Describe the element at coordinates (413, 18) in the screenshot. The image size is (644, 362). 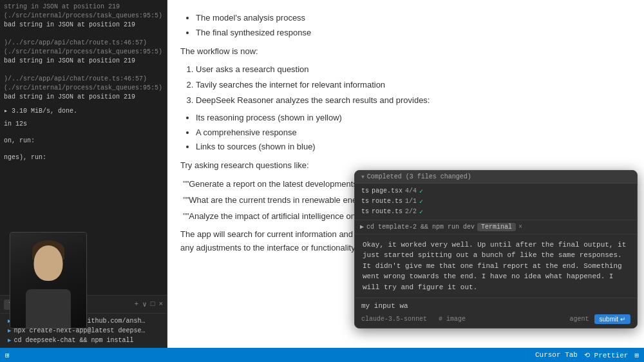
I see `bullet-item: The model's analysis process` at that location.